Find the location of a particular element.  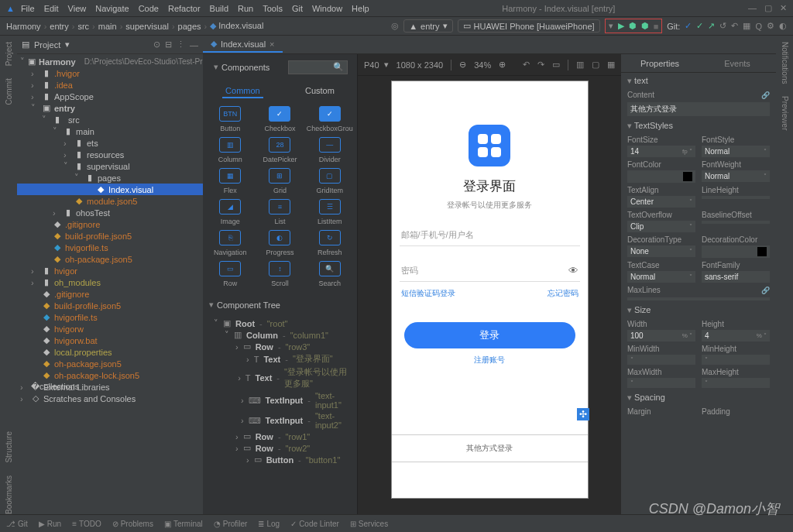

minwidth-input: ˅ is located at coordinates (661, 359).